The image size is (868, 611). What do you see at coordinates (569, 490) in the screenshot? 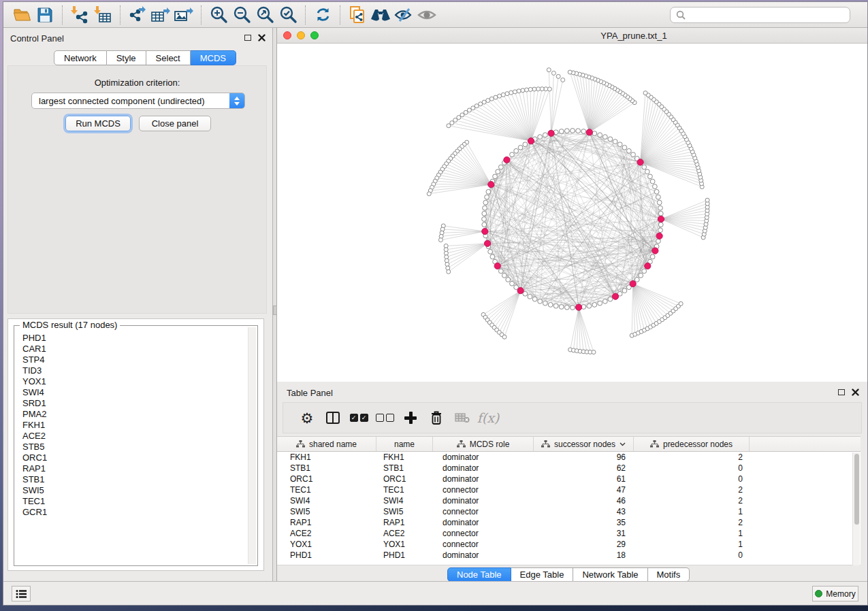
I see `table-row: TEC1TEC1connector472` at bounding box center [569, 490].